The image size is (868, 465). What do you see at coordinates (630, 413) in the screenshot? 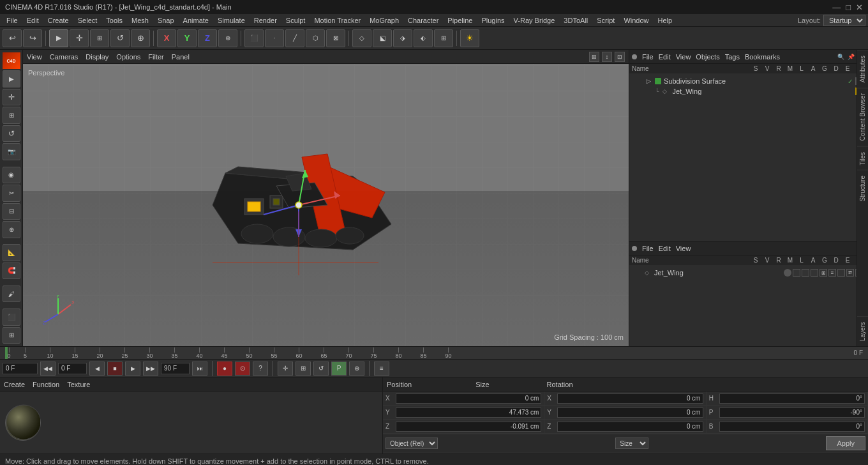
I see `size-y-input` at bounding box center [630, 413].